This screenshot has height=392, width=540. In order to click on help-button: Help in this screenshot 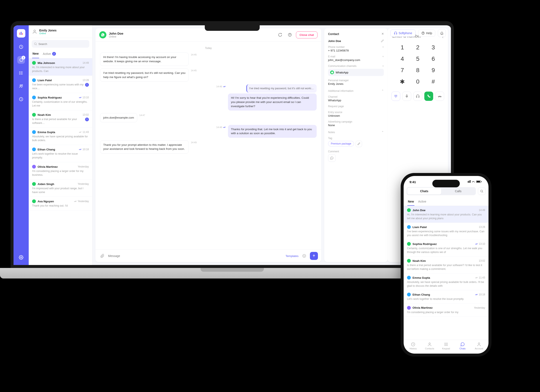, I will do `click(427, 33)`.